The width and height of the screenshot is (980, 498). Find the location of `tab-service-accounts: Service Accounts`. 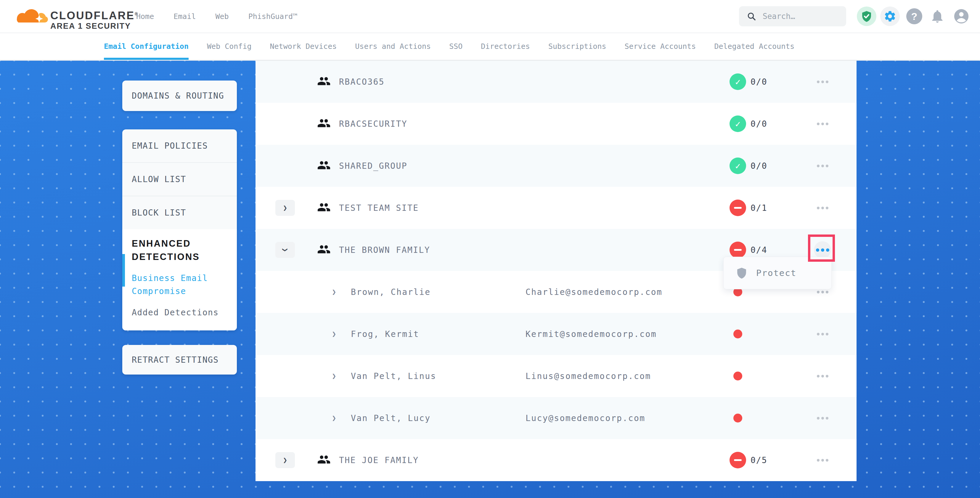

tab-service-accounts: Service Accounts is located at coordinates (660, 46).